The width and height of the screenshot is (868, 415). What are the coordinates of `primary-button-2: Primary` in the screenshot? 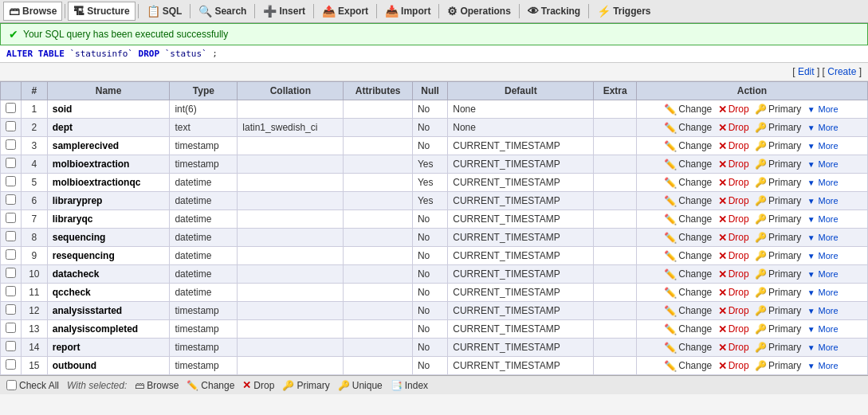 It's located at (784, 127).